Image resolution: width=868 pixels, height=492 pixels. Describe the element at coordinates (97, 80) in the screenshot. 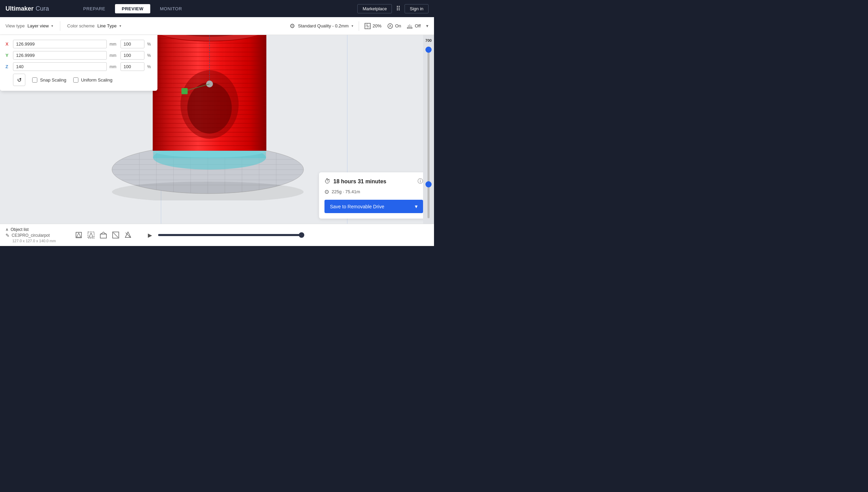

I see `uniform-scaling-label: Uniform Scaling` at that location.